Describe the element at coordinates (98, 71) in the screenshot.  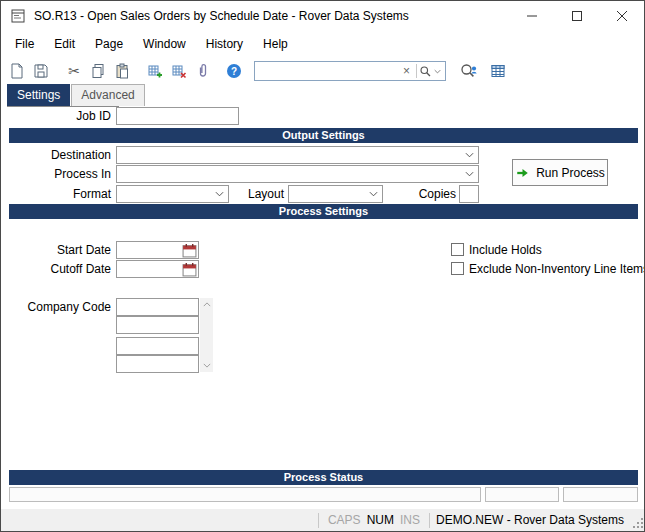
I see `copy-icon` at that location.